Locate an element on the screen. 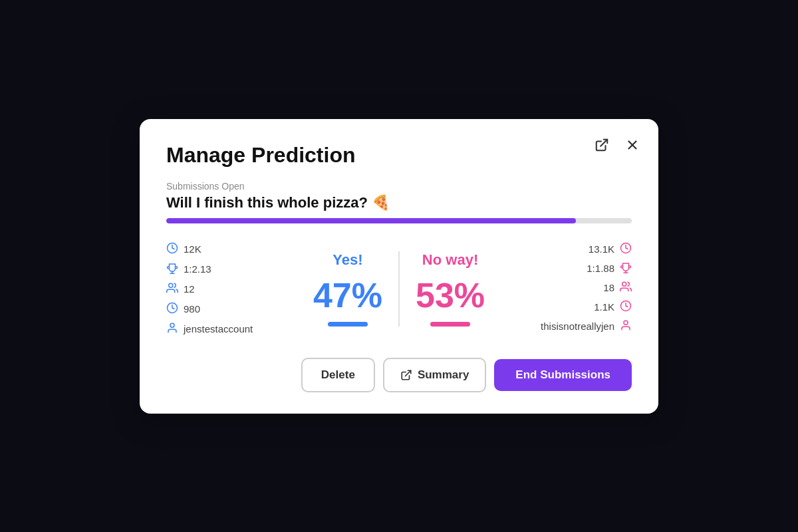  users-icon-yes is located at coordinates (172, 289).